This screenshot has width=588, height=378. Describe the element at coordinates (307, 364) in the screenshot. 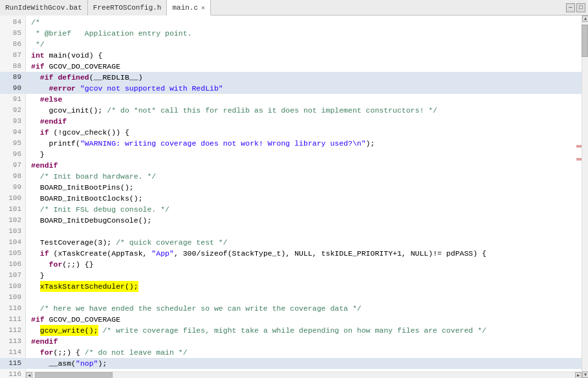

I see `code-line: __asm("nop");` at that location.